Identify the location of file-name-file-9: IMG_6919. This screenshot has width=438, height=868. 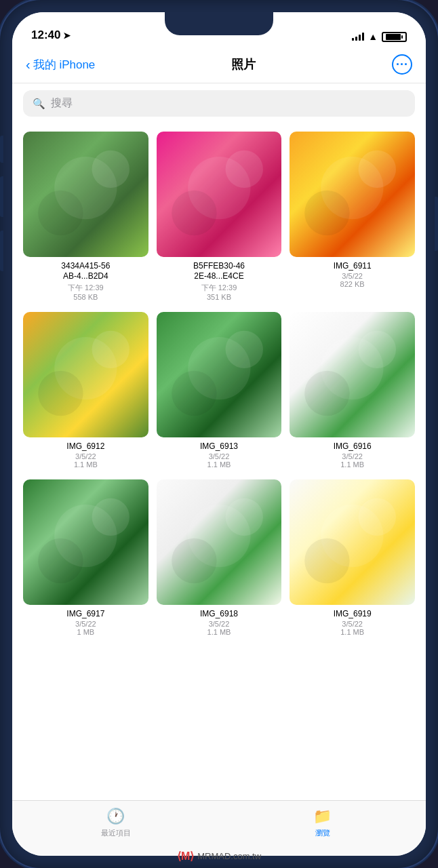
(353, 614).